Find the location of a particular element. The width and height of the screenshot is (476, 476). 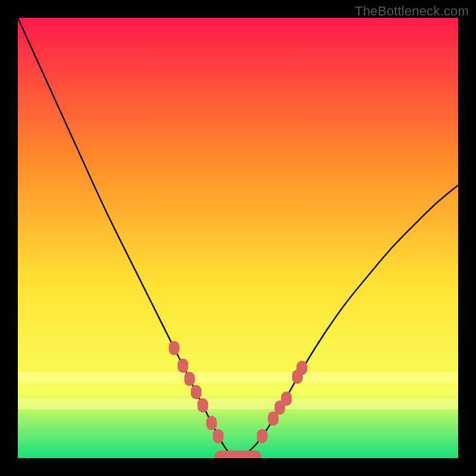

watermark-text: TheBottleneck.com is located at coordinates (412, 11).